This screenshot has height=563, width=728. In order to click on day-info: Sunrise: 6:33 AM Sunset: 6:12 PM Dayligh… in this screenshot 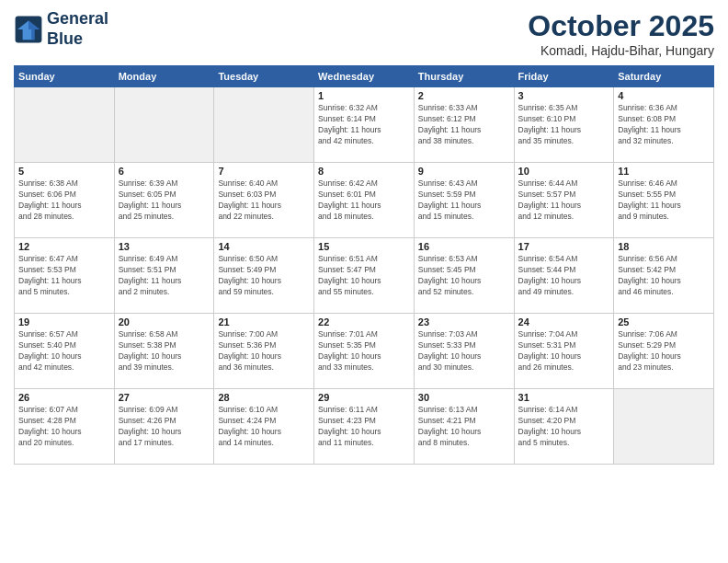, I will do `click(464, 125)`.